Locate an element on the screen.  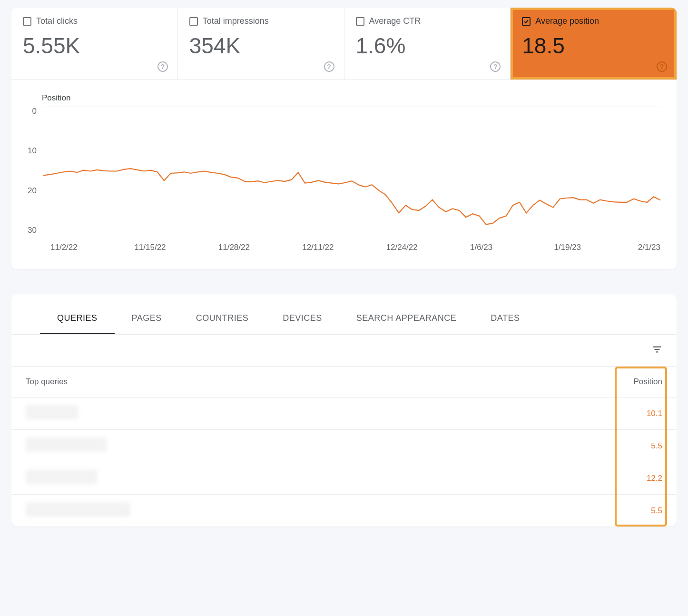
tab-queries: QUERIES is located at coordinates (77, 319).